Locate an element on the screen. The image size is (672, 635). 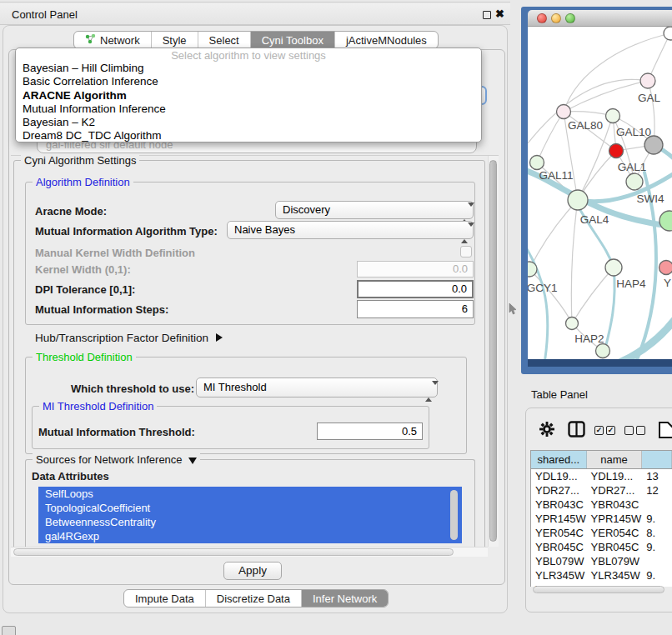
tab-style: Style is located at coordinates (175, 40).